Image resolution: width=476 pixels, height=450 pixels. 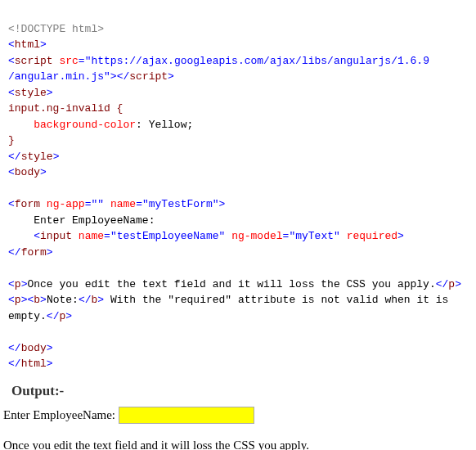 What do you see at coordinates (236, 416) in the screenshot?
I see `form-row: Enter EmployeeName:` at bounding box center [236, 416].